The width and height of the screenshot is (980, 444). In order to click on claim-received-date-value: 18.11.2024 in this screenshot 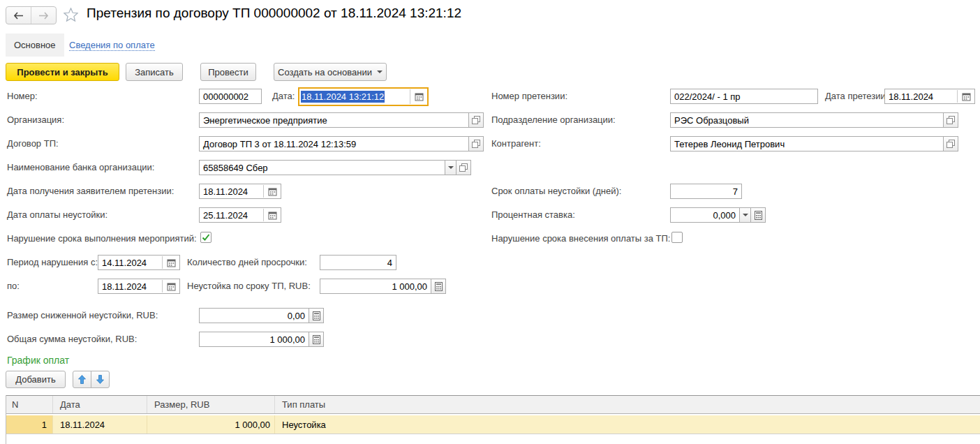, I will do `click(232, 191)`.